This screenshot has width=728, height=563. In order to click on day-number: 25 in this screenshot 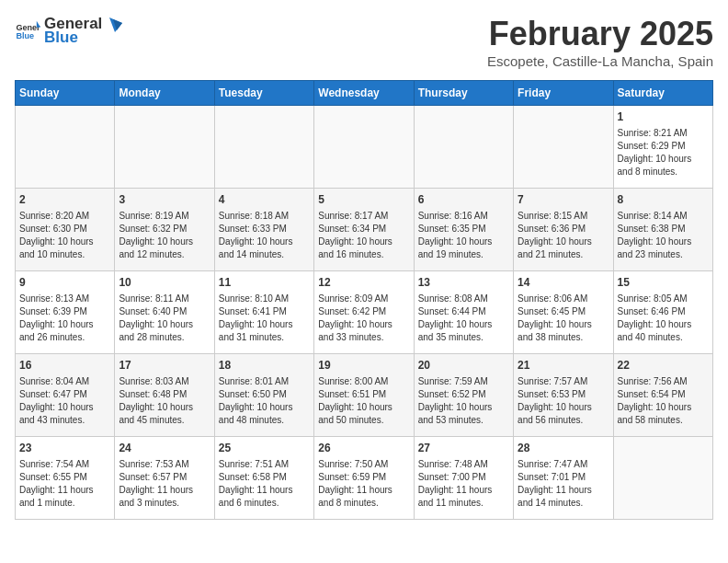, I will do `click(265, 449)`.